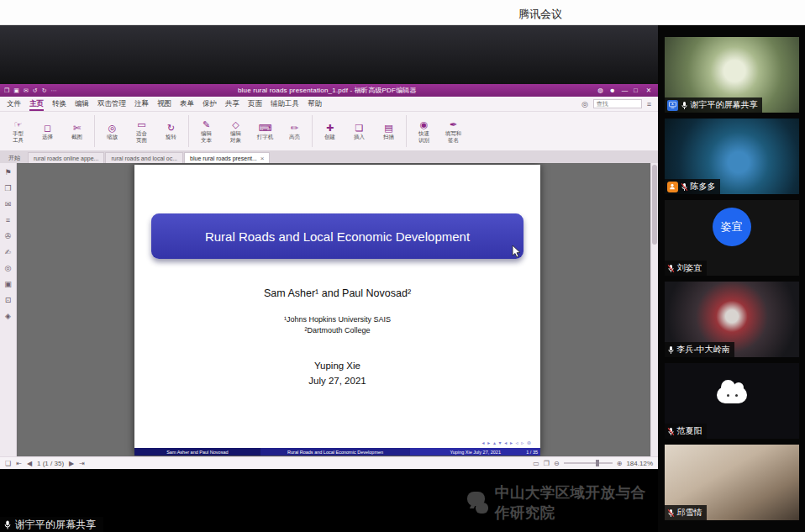 The height and width of the screenshot is (532, 805). I want to click on tool-select: ◻ 选择, so click(47, 131).